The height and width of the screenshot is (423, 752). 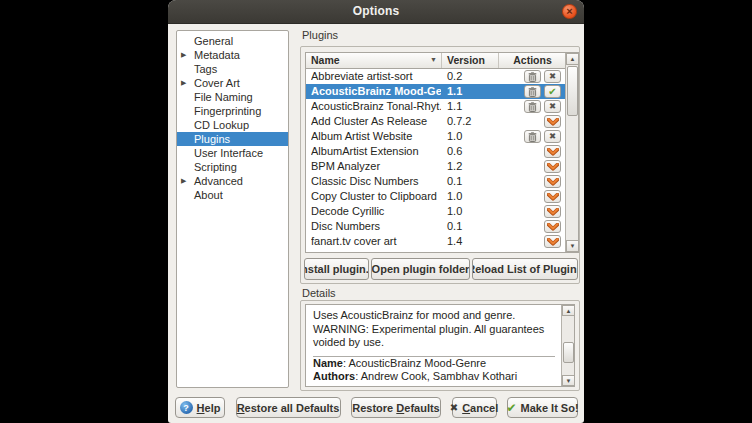 I want to click on make-it-so-label: Make It So!, so click(x=550, y=408).